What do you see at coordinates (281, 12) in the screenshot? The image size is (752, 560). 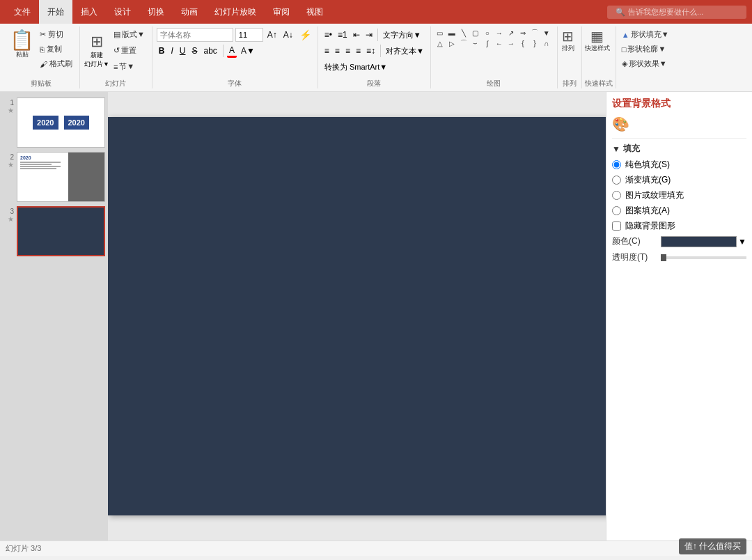 I see `menu-tab-review: 审阅` at bounding box center [281, 12].